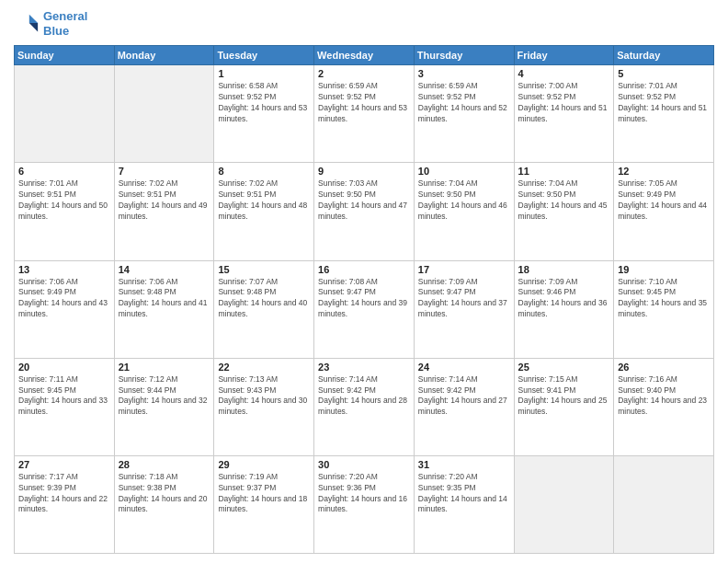  I want to click on calendar-cell: 28Sunrise: 7:18 AM Sunset: 9:38 PM Dayli…, so click(164, 504).